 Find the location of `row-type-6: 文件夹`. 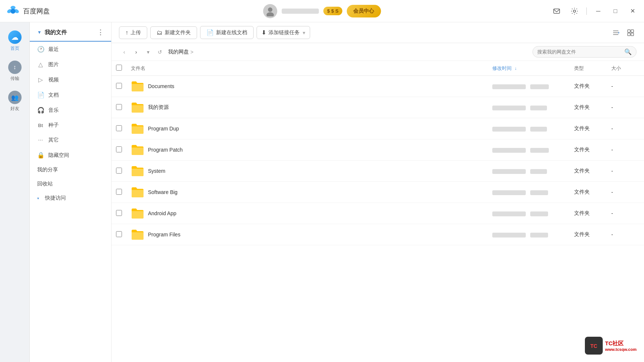

row-type-6: 文件夹 is located at coordinates (588, 213).